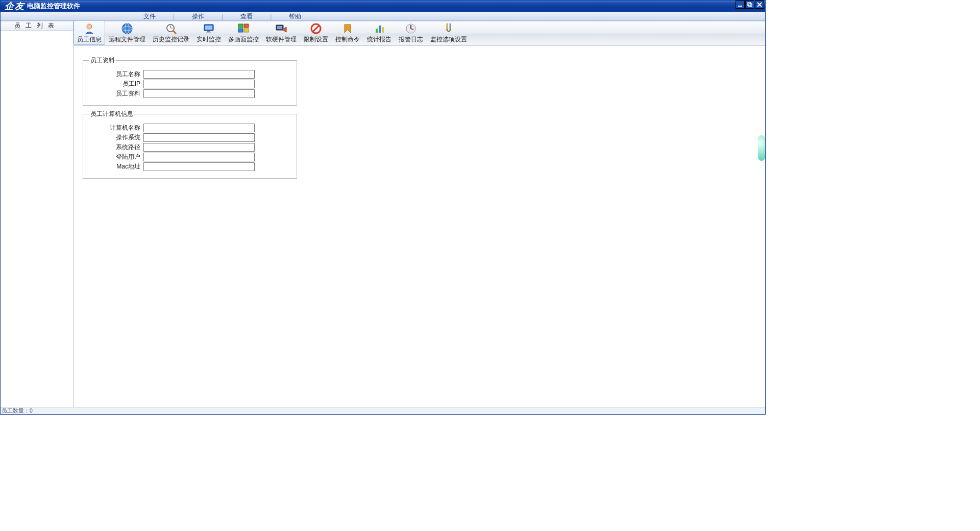 Image resolution: width=980 pixels, height=531 pixels. Describe the element at coordinates (209, 40) in the screenshot. I see `toolbar-label: 实时监控` at that location.